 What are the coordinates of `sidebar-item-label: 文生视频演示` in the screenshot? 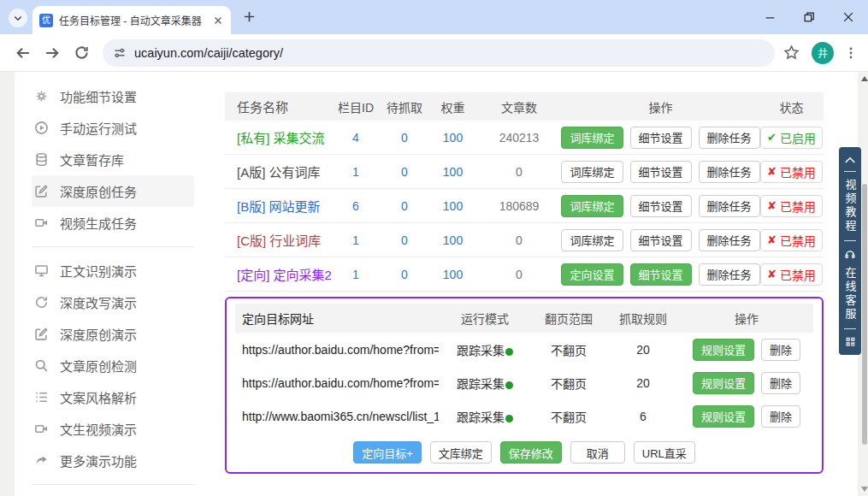 It's located at (98, 429).